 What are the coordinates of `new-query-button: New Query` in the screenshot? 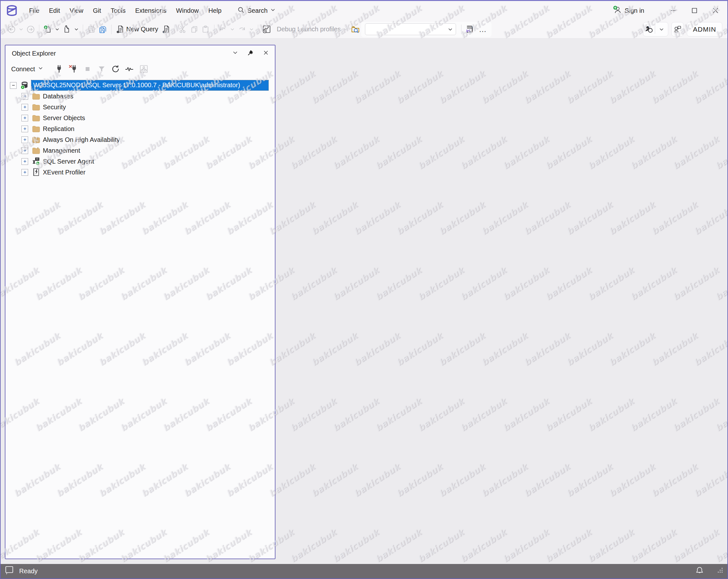 It's located at (142, 29).